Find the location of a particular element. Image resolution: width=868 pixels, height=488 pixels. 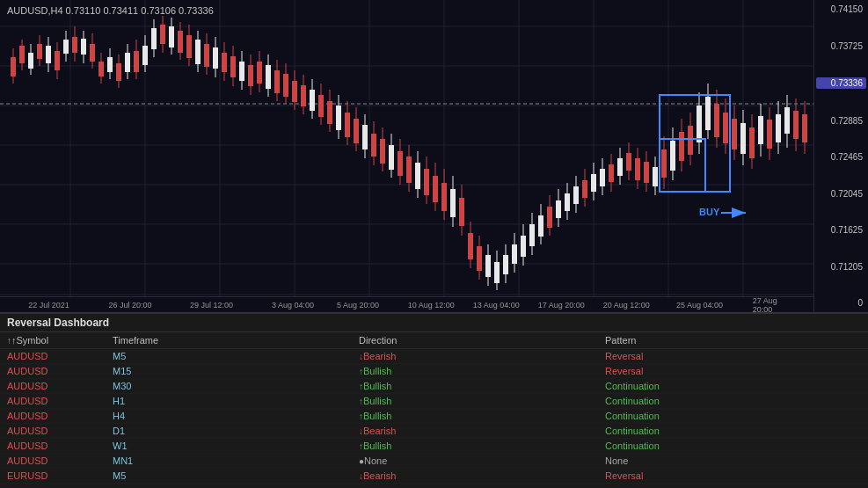

cell-symbol: EURUSD is located at coordinates (60, 476).